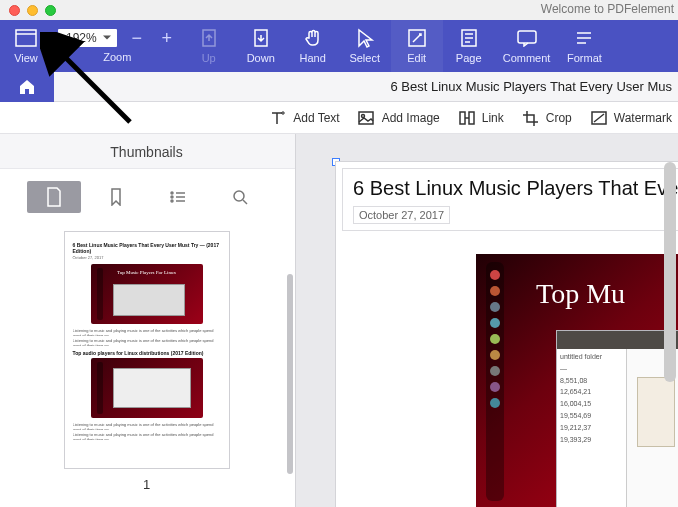 Image resolution: width=678 pixels, height=507 pixels. What do you see at coordinates (27, 87) in the screenshot?
I see `home-button` at bounding box center [27, 87].